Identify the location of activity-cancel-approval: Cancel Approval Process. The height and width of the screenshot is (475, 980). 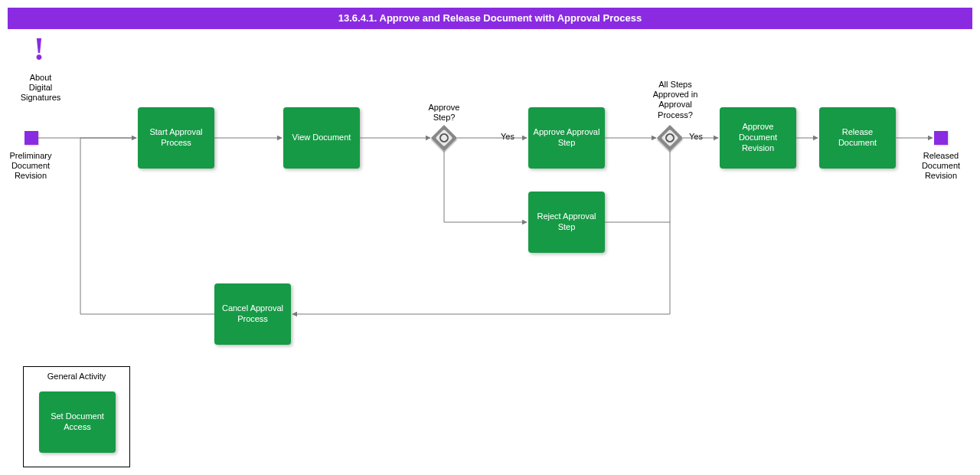
(253, 314).